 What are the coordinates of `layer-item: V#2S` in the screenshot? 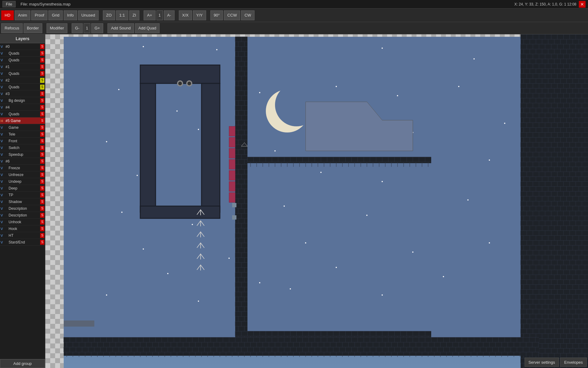 It's located at (23, 80).